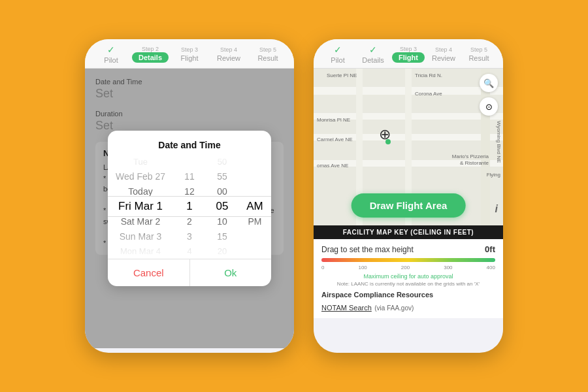 The height and width of the screenshot is (392, 588). What do you see at coordinates (494, 175) in the screenshot?
I see `road-label-flying: Flying` at bounding box center [494, 175].